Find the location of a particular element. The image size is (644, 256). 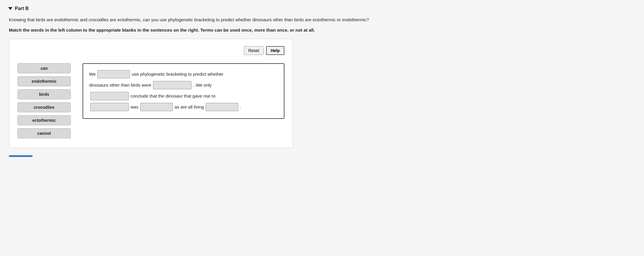

sentence-4-mid2: as are all living is located at coordinates (189, 107).